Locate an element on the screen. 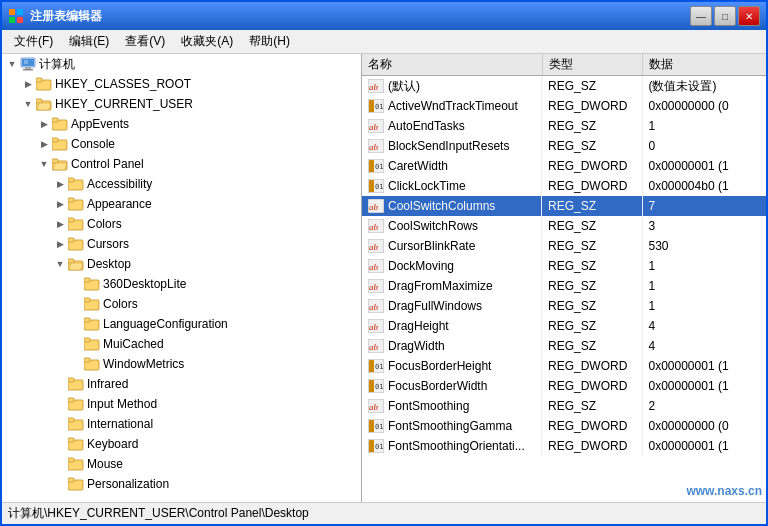  svg-text: ab is located at coordinates (374, 327).